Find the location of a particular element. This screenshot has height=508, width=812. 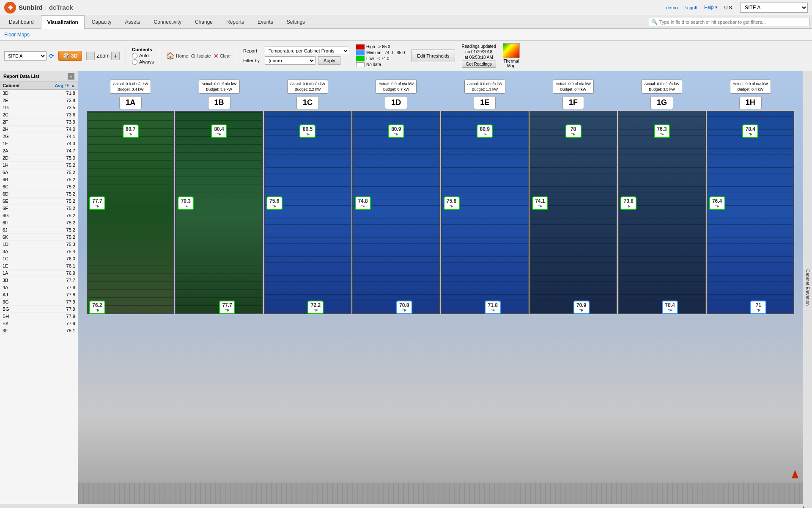

table-row: 3G 77.9 is located at coordinates (39, 302).